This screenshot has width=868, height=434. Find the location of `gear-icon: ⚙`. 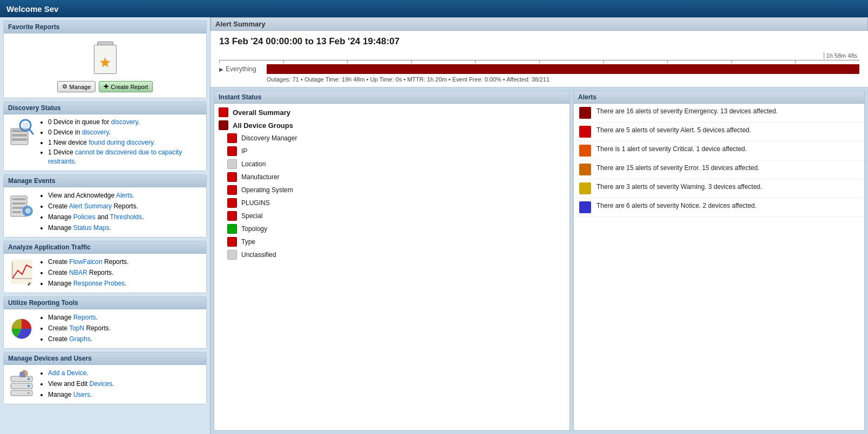

gear-icon: ⚙ is located at coordinates (65, 86).